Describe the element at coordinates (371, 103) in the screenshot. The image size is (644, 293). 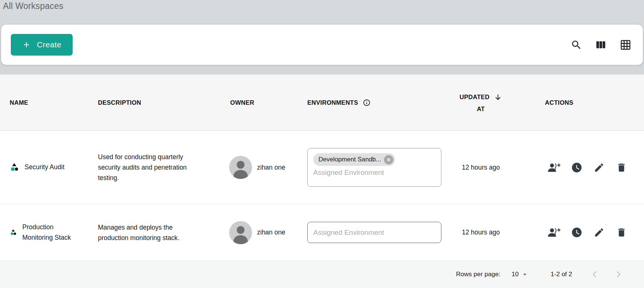
I see `header-environments: ENVIRONMENTS` at that location.